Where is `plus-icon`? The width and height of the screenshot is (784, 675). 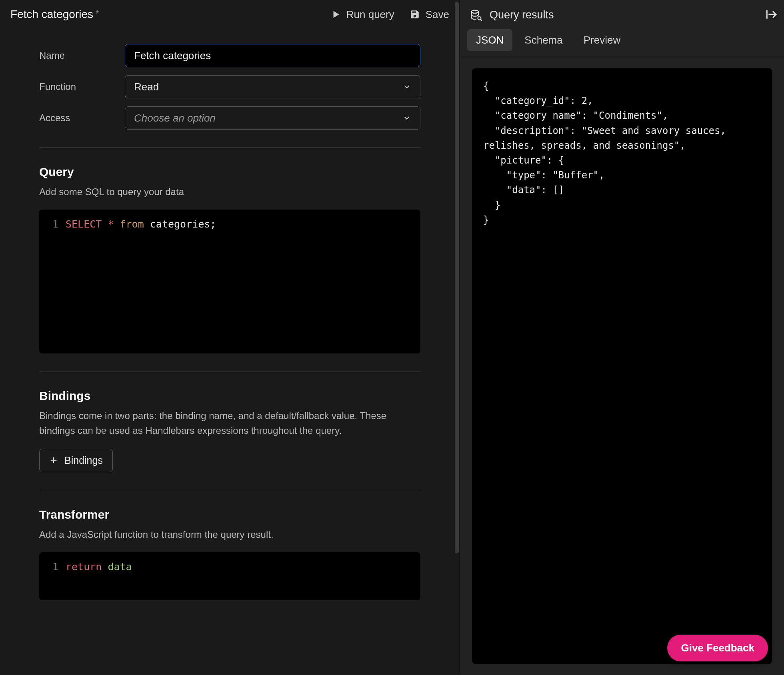
plus-icon is located at coordinates (54, 460).